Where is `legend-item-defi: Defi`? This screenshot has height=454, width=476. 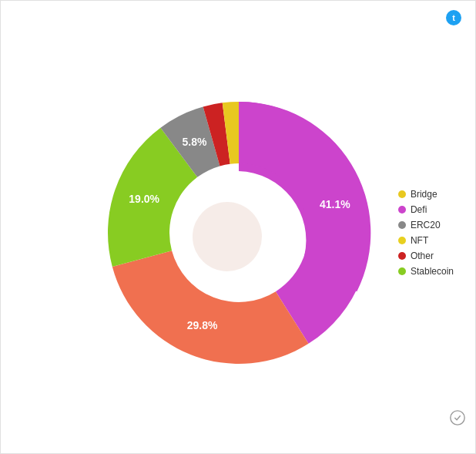
legend-item-defi: Defi is located at coordinates (426, 210).